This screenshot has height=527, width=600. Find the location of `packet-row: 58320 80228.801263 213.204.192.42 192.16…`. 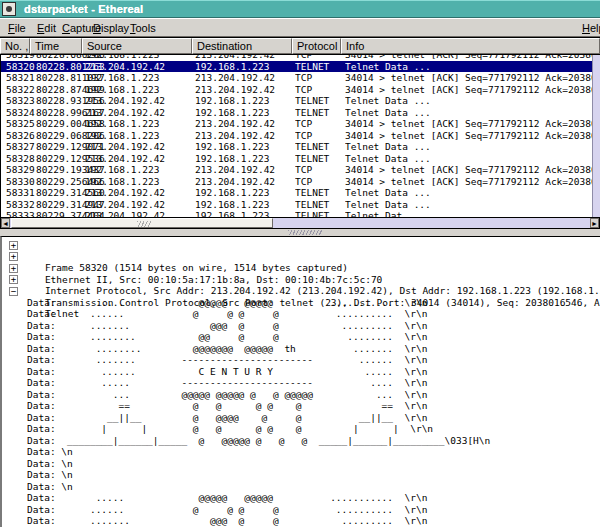

packet-row: 58320 80228.801263 213.204.192.42 192.16… is located at coordinates (300, 67).